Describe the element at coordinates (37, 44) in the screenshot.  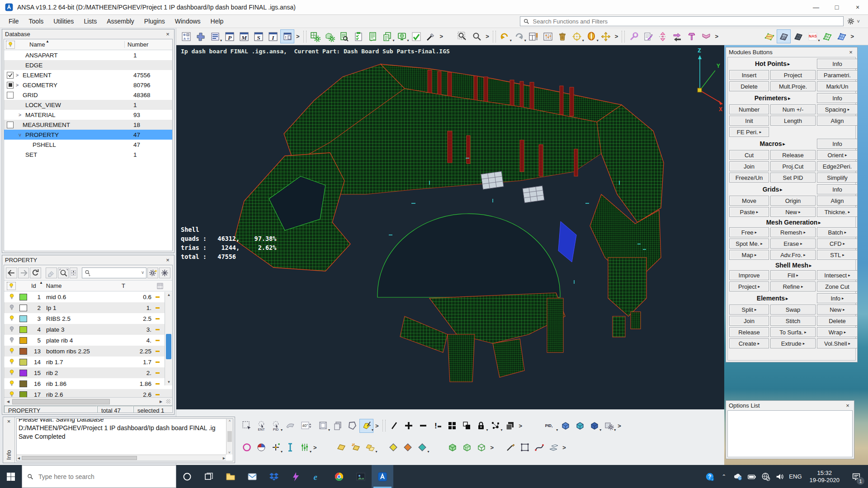
I see `database-col-name: Name` at that location.